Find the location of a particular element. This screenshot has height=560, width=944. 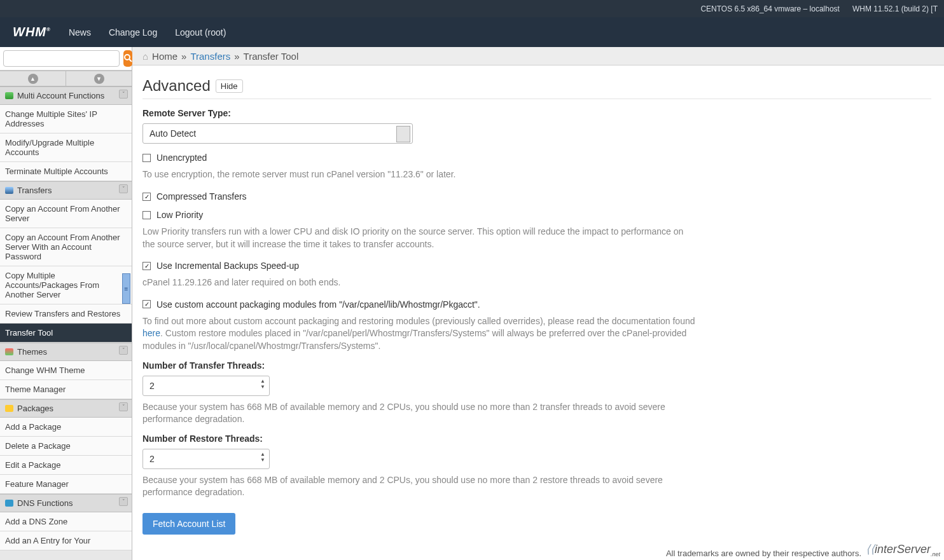

unencrypted-checkbox-row: Unencrypted is located at coordinates (537, 158).